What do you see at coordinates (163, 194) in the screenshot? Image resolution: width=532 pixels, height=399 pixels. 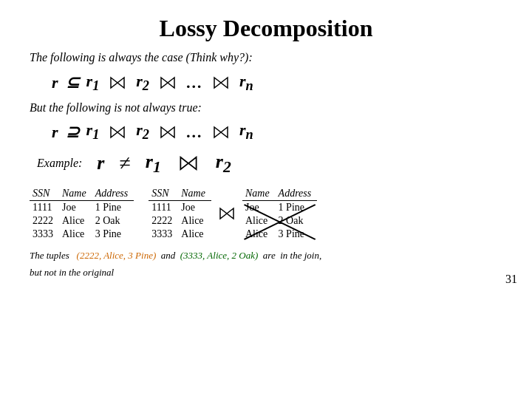 I see `table-r1-col-ssn: SSN` at bounding box center [163, 194].